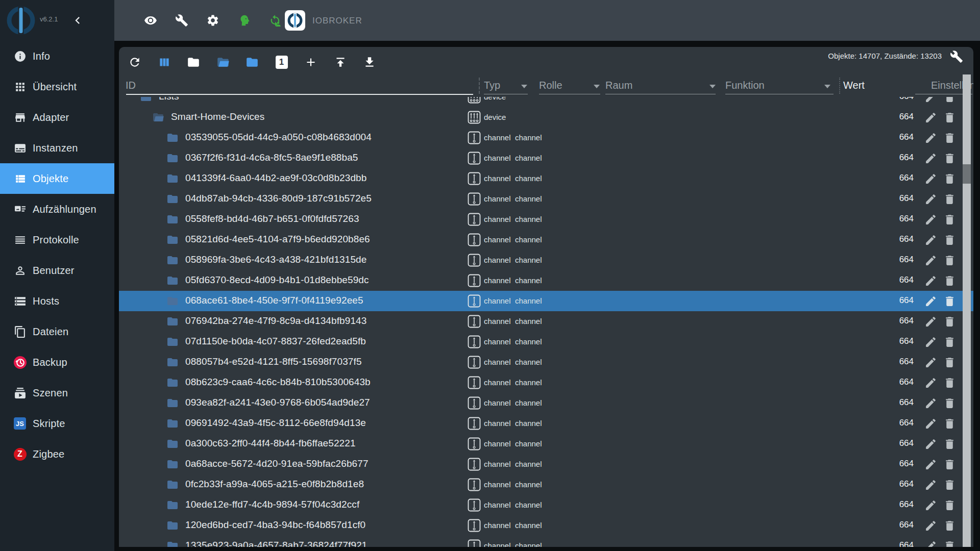  Describe the element at coordinates (546, 444) in the screenshot. I see `table-row: 0a300c63-2ff0-44f4-8b44-fb6ffae52221chan…` at that location.